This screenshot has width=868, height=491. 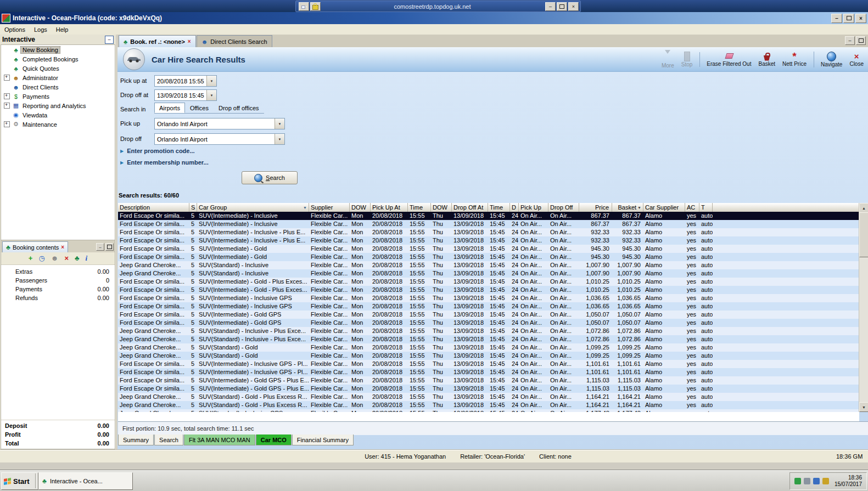 What do you see at coordinates (199, 108) in the screenshot?
I see `search-in-tab: Offices` at bounding box center [199, 108].